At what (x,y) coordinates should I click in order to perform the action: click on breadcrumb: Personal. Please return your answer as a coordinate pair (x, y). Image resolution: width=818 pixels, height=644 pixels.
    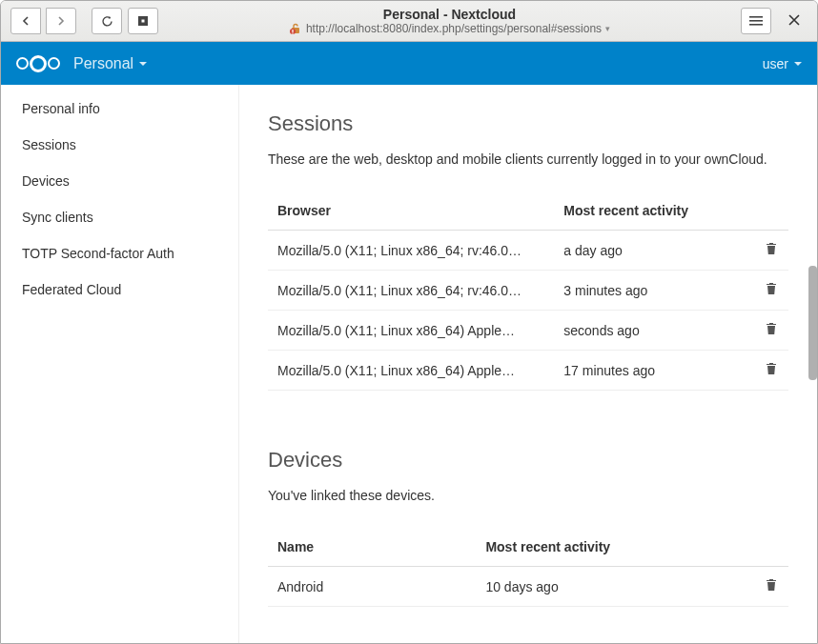
    Looking at the image, I should click on (111, 64).